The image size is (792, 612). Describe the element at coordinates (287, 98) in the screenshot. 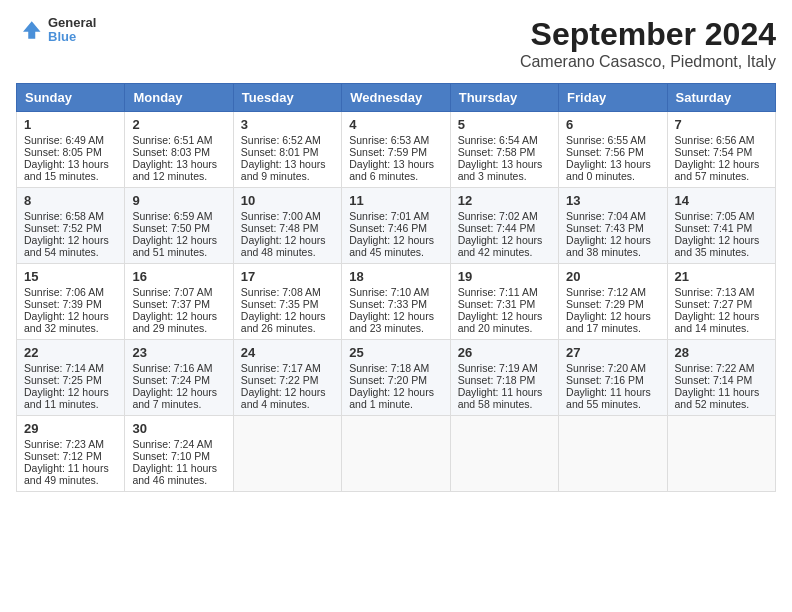

I see `weekday-tuesday: Tuesday` at that location.